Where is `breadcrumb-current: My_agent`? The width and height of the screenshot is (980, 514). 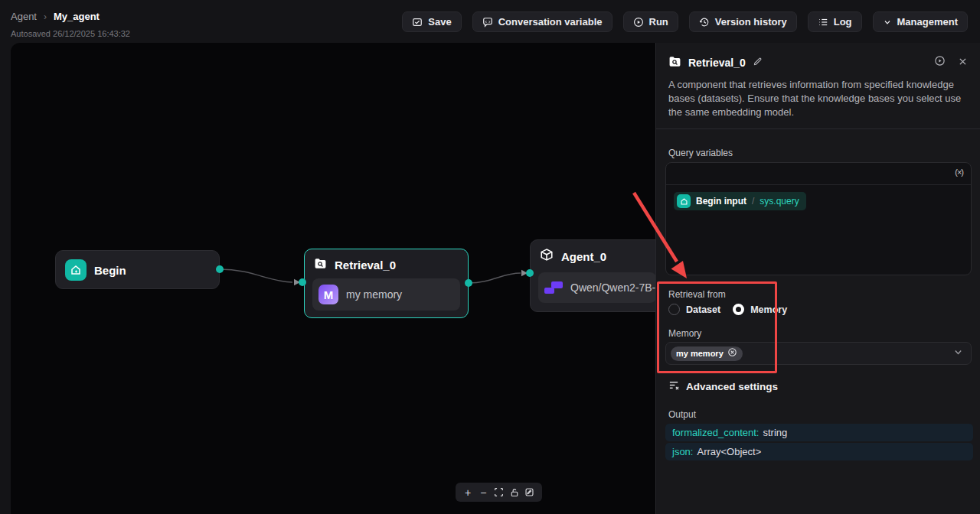
breadcrumb-current: My_agent is located at coordinates (77, 17).